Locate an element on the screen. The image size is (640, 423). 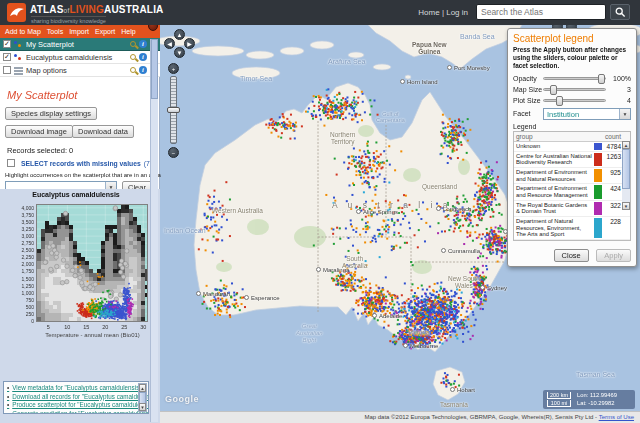
group-count: 228 is located at coordinates (616, 228).